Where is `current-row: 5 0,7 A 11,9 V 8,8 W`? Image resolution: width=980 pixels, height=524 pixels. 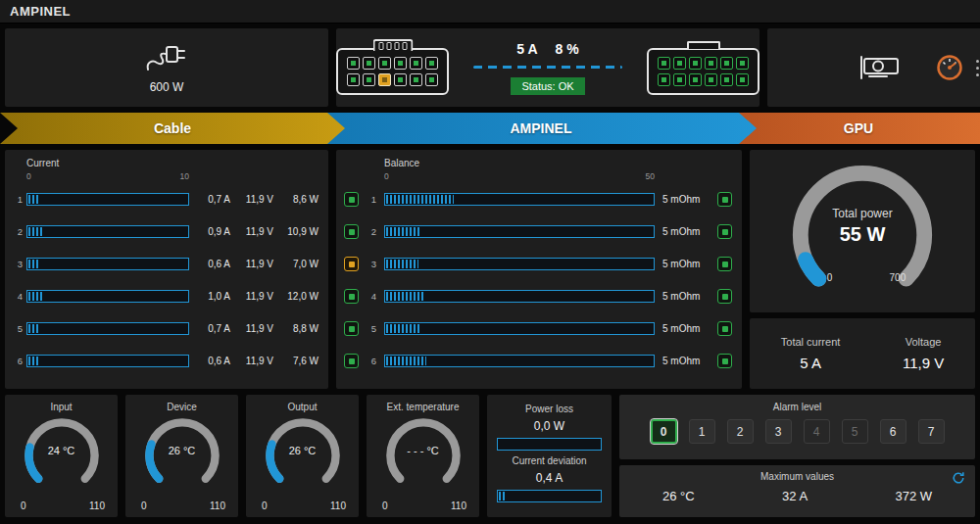
current-row: 5 0,7 A 11,9 V 8,8 W is located at coordinates (166, 329).